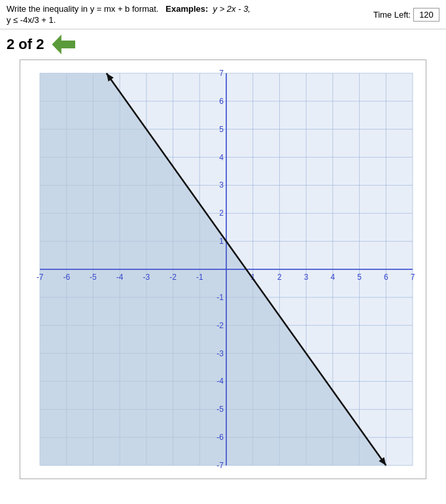  Describe the element at coordinates (392, 14) in the screenshot. I see `timer-label: Time Left:` at that location.